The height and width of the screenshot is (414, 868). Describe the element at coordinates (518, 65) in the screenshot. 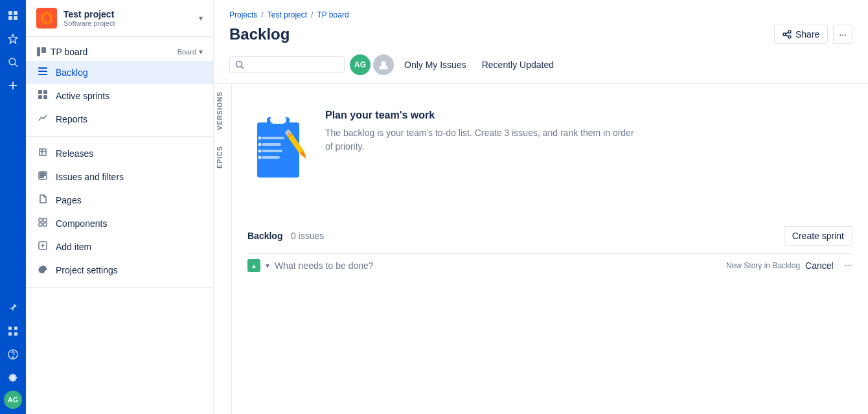

I see `recently-updated-filter: Recently Updated` at that location.